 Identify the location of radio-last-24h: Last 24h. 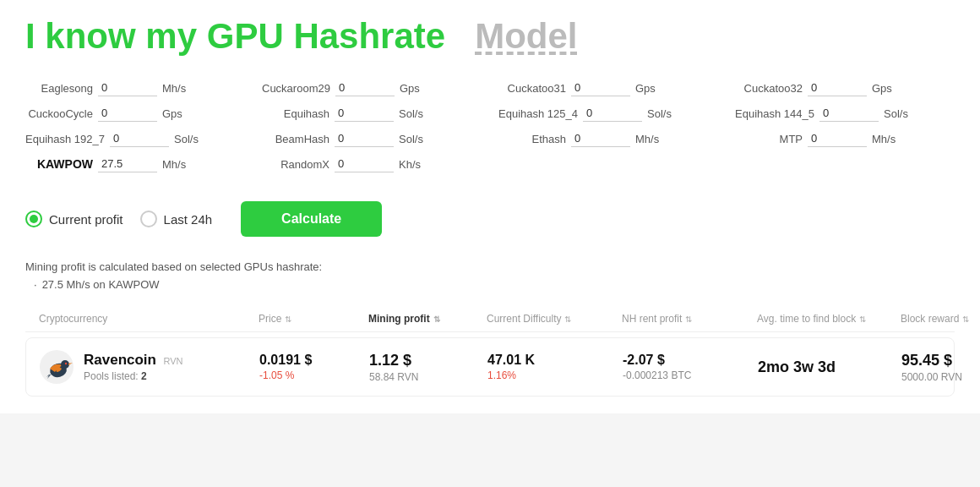
(177, 219).